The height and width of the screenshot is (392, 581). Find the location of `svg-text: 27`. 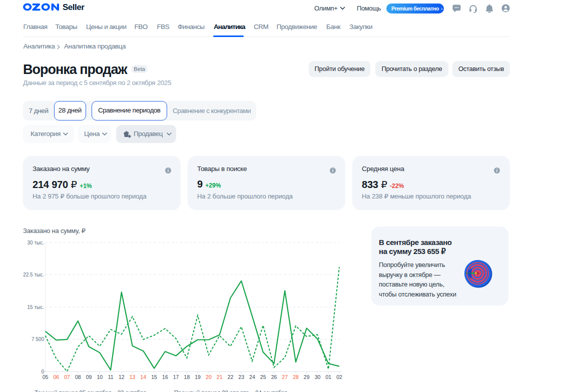

svg-text: 27 is located at coordinates (285, 377).